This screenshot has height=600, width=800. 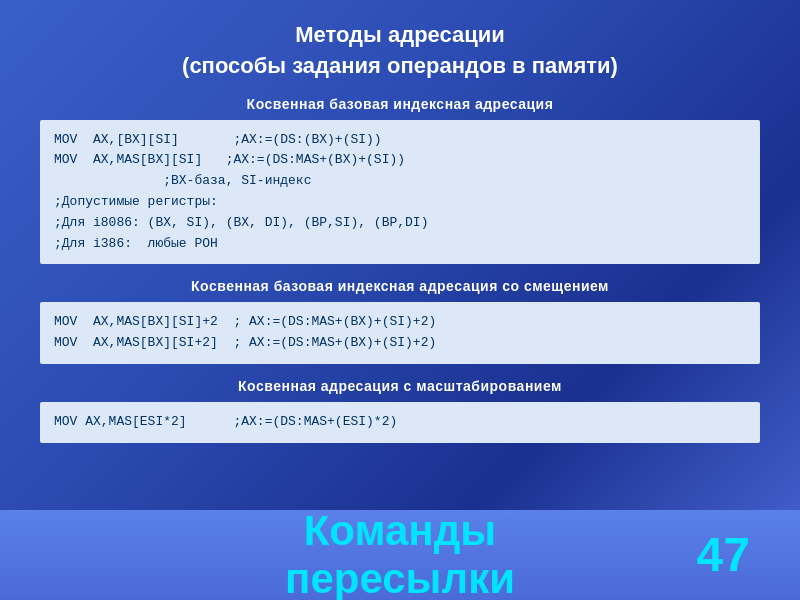 I want to click on section-2: Косвенная базовая индексная адресация со…, so click(x=400, y=321).